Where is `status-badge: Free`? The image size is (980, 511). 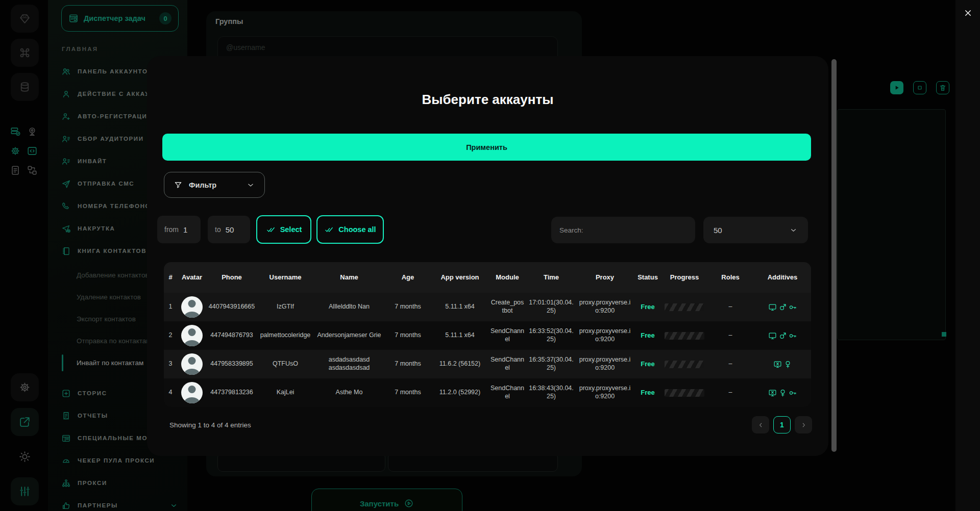 status-badge: Free is located at coordinates (647, 364).